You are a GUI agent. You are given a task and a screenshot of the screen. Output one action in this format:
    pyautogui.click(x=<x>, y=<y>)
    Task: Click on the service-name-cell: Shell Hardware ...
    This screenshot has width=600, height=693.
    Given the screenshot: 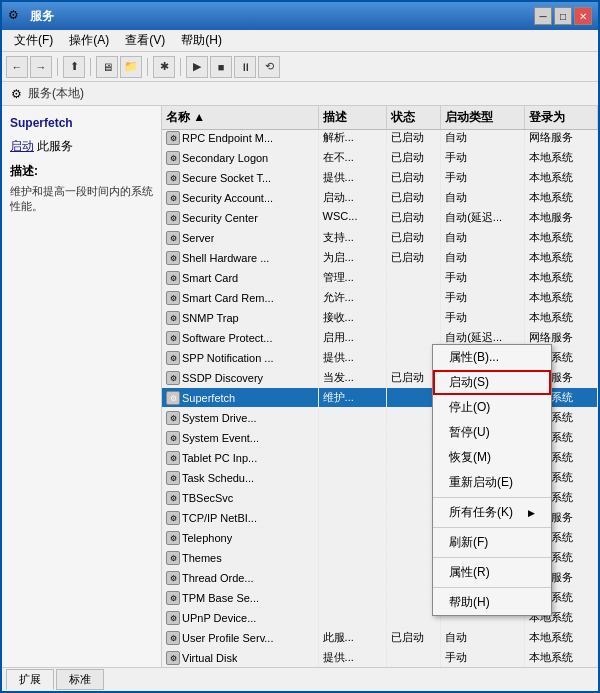 What is the action you would take?
    pyautogui.click(x=226, y=258)
    